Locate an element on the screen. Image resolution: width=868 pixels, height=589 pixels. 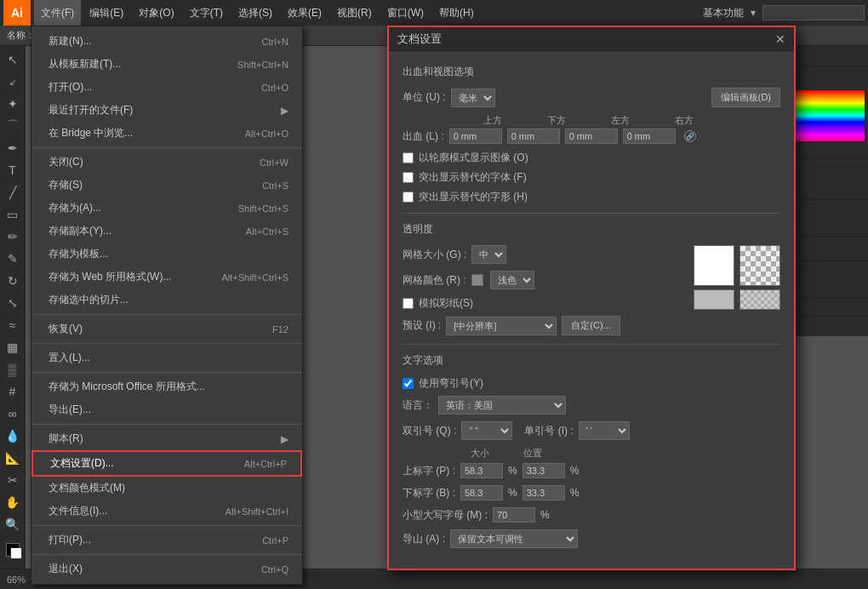
menu-item-type: 文字(T) is located at coordinates (206, 13).